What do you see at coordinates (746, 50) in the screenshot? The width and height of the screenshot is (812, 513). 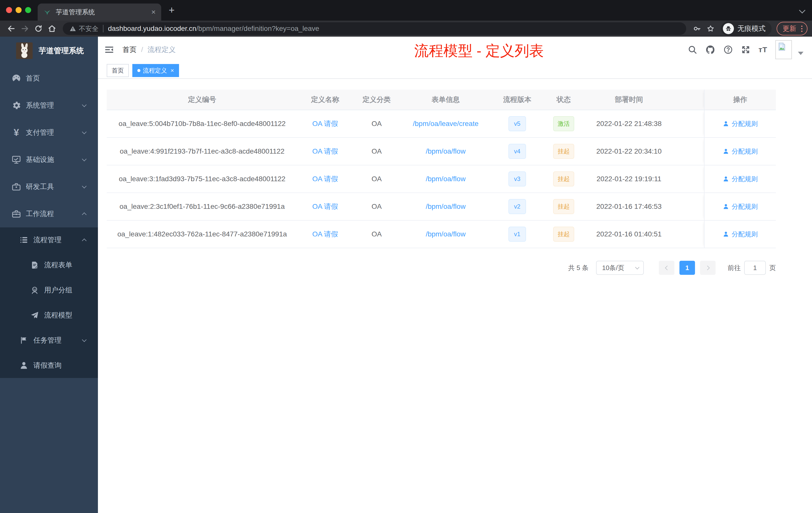 I see `fullscreen-icon` at bounding box center [746, 50].